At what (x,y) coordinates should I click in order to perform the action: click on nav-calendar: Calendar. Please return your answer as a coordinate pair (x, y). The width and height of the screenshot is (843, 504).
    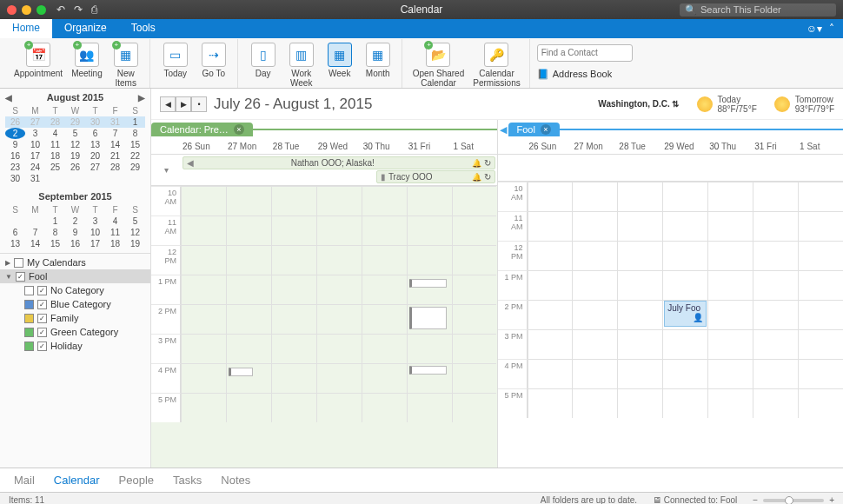
    Looking at the image, I should click on (76, 480).